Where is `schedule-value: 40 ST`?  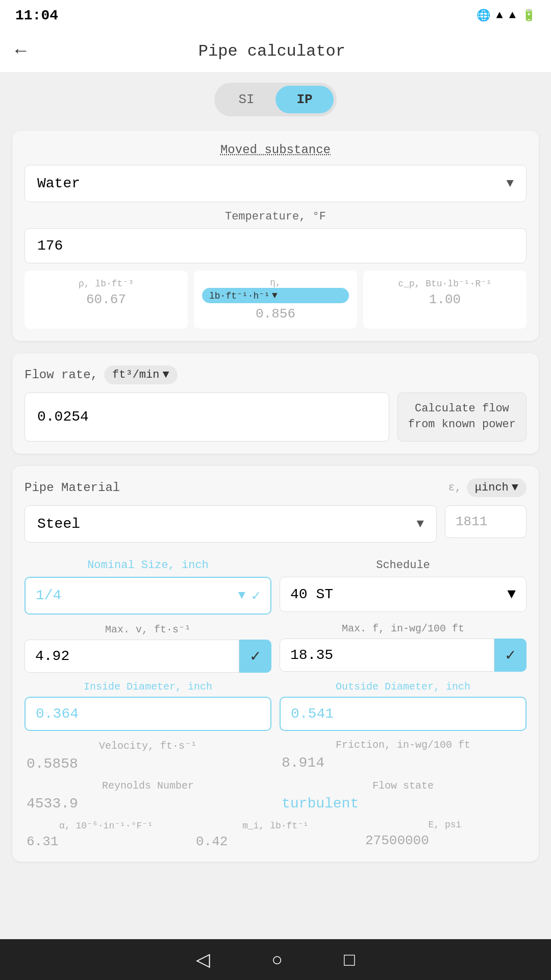
schedule-value: 40 ST is located at coordinates (312, 594).